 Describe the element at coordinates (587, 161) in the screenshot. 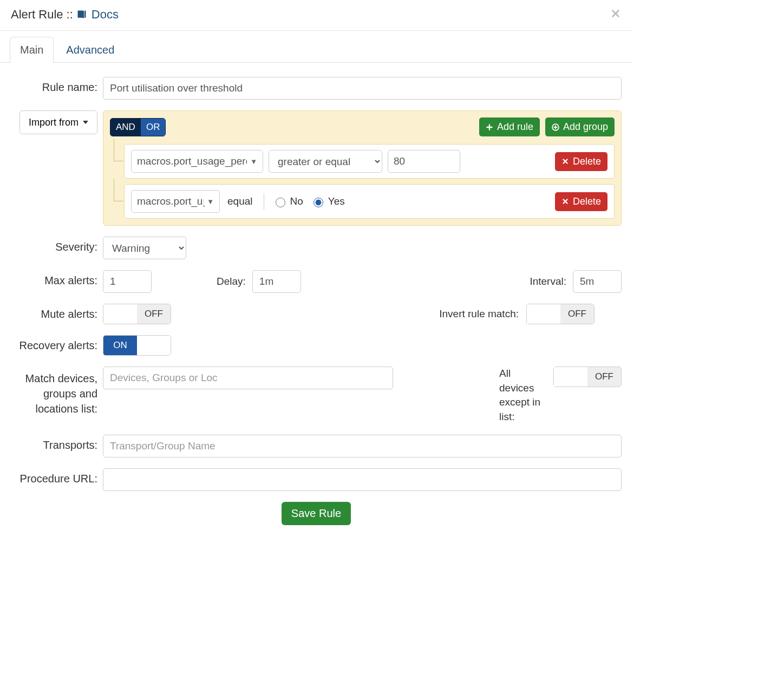

I see `rule1-delete-label: Delete` at that location.